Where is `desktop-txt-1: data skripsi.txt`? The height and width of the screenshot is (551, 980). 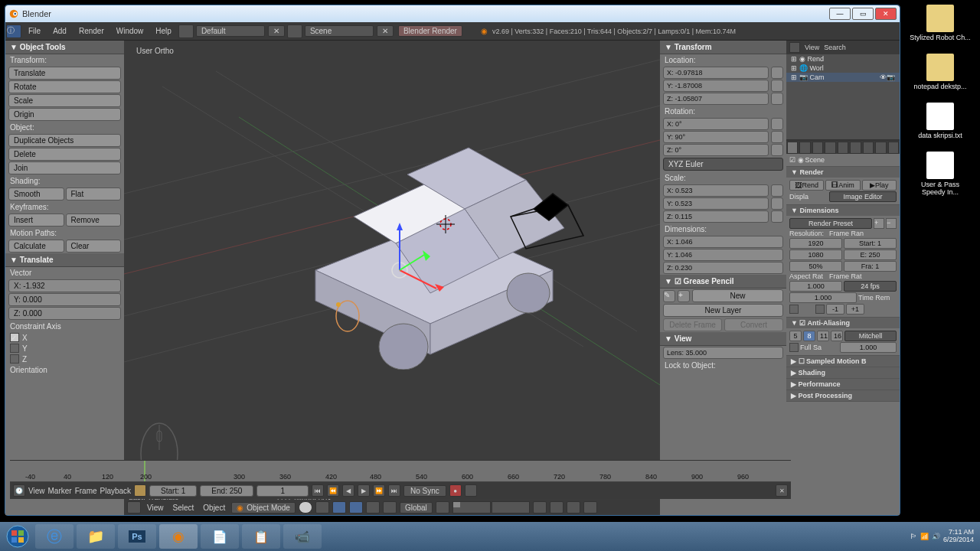
desktop-txt-1: data skripsi.txt is located at coordinates (940, 121).